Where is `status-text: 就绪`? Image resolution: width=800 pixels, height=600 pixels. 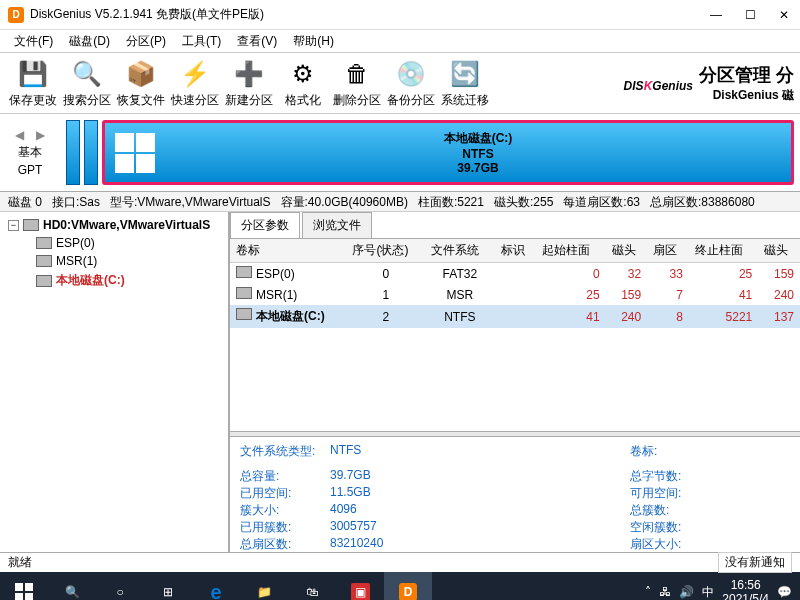
status-text: 就绪 is located at coordinates (20, 562).